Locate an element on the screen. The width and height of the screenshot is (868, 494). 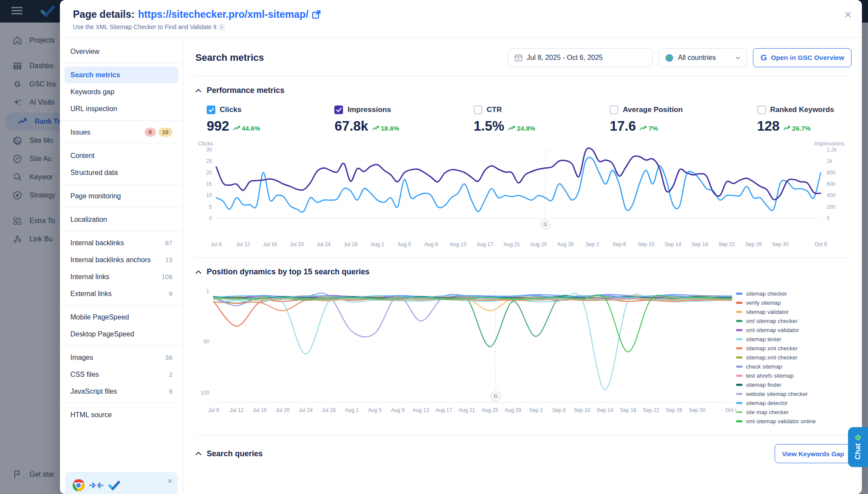
performance-section-header: Performance metrics is located at coordinates (524, 90).